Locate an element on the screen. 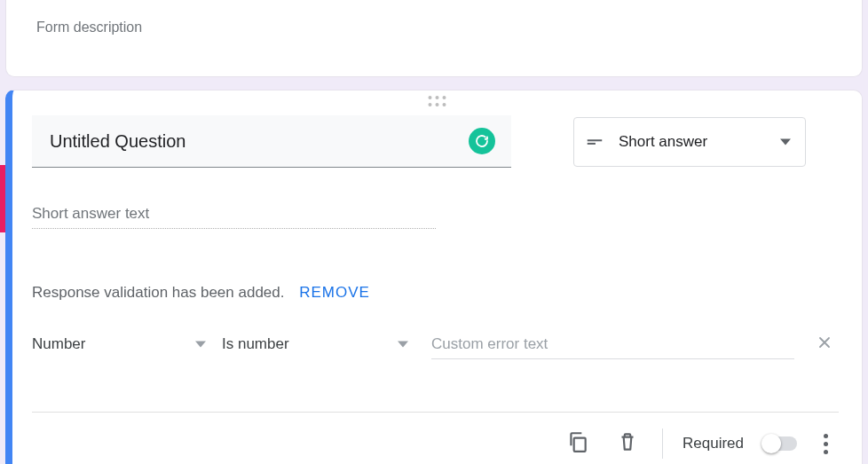  question-footer: Required is located at coordinates (435, 438).